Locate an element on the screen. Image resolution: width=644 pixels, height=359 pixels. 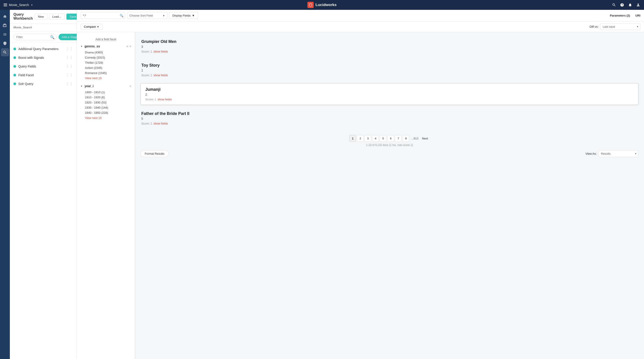
help-icon is located at coordinates (622, 5).